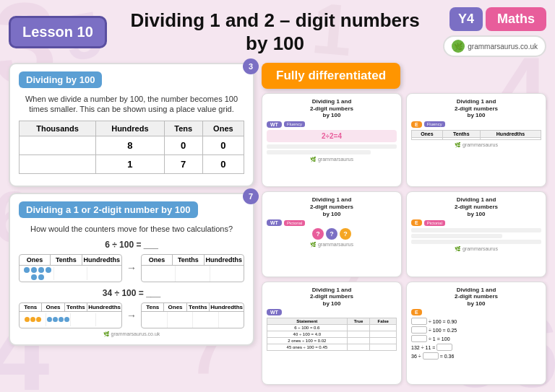 Image resolution: width=555 pixels, height=392 pixels. What do you see at coordinates (308, 328) in the screenshot?
I see `tf-stmt: 6 ÷ 100 = 0.6` at bounding box center [308, 328].